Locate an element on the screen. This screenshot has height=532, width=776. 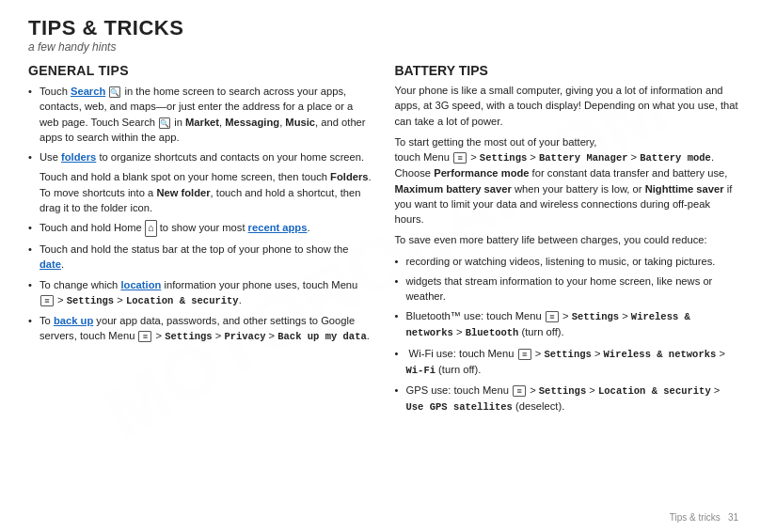
settings-text-5: Settings is located at coordinates (567, 354).